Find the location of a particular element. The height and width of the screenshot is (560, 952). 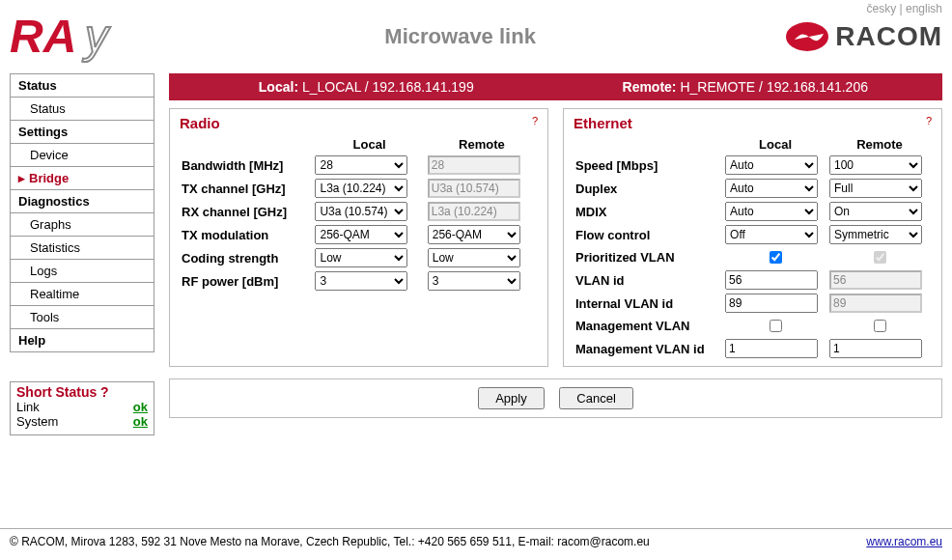

mod-remote: 256-QAM is located at coordinates (474, 235).